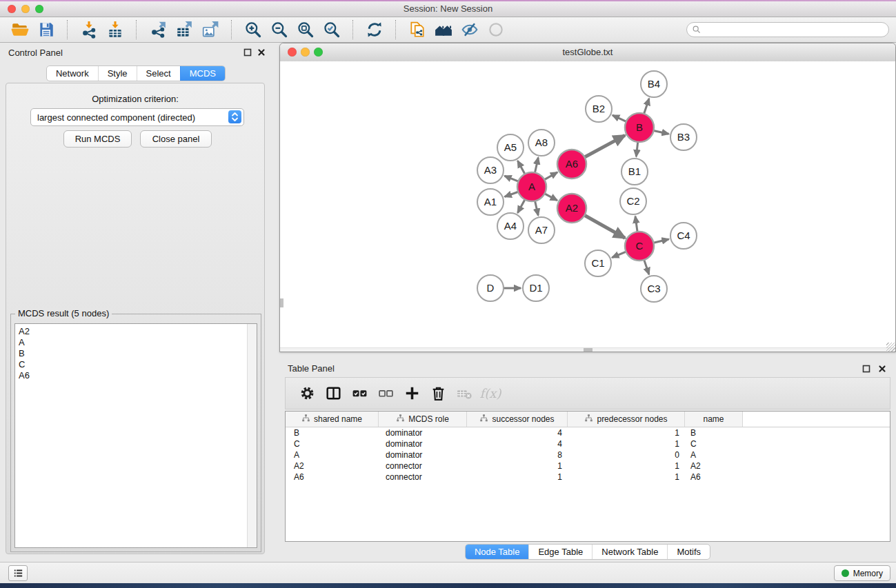 The width and height of the screenshot is (896, 588). I want to click on column-header-name: name, so click(714, 419).